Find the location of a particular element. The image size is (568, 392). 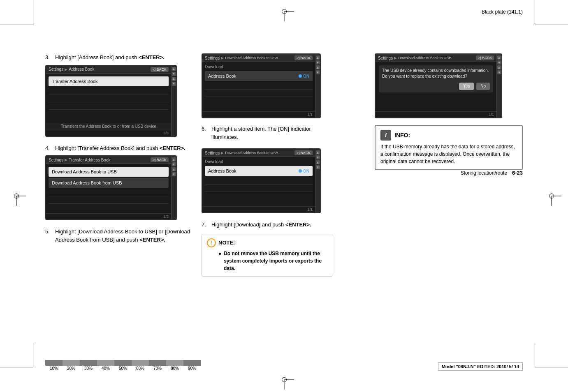

screen-1-inner: Settings ▶ Address Book ◁ BACK Transfer … is located at coordinates (111, 101).